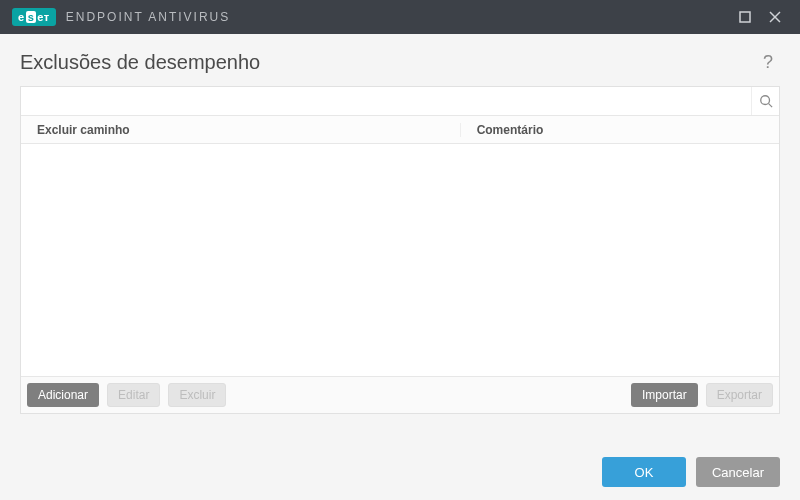  I want to click on search-icon, so click(766, 101).